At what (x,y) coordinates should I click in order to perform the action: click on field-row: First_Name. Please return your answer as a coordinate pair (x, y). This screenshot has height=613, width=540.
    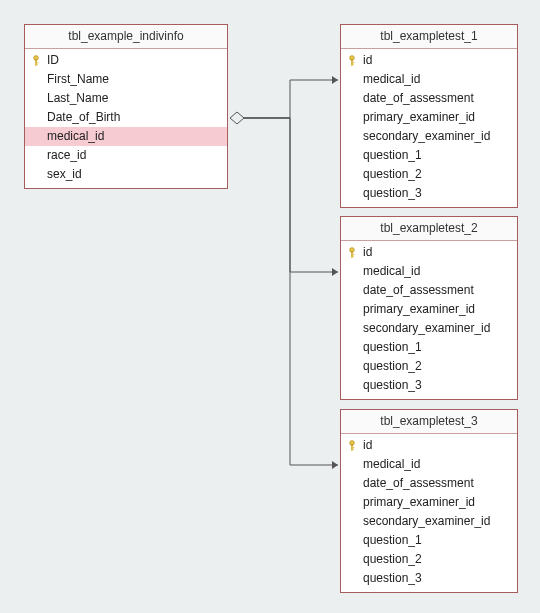
    Looking at the image, I should click on (126, 80).